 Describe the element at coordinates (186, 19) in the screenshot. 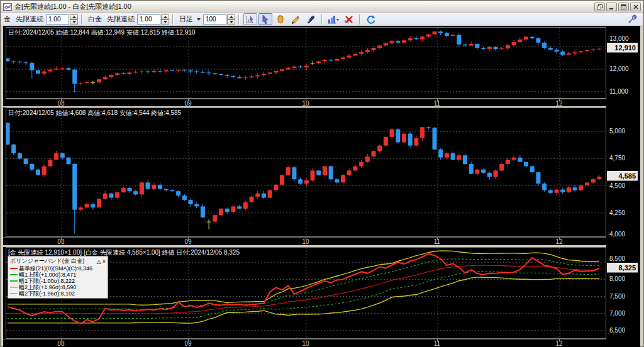

I see `period-dropdown: 日足` at that location.